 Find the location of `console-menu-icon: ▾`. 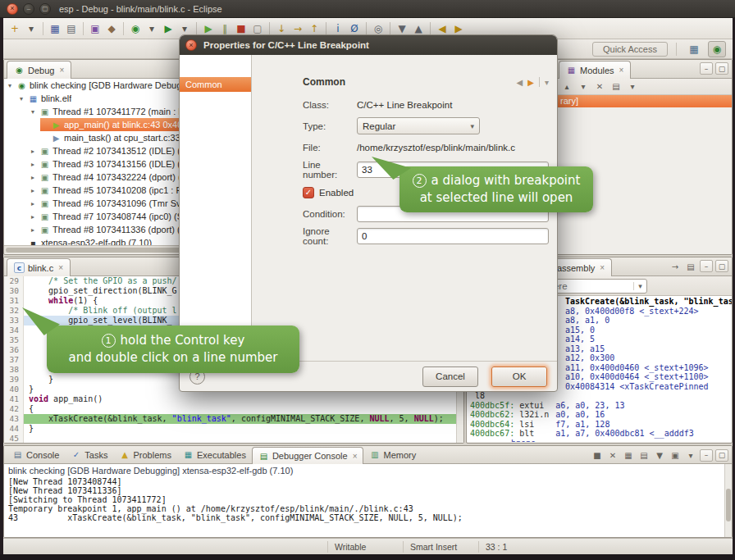

console-menu-icon: ▾ is located at coordinates (691, 455).